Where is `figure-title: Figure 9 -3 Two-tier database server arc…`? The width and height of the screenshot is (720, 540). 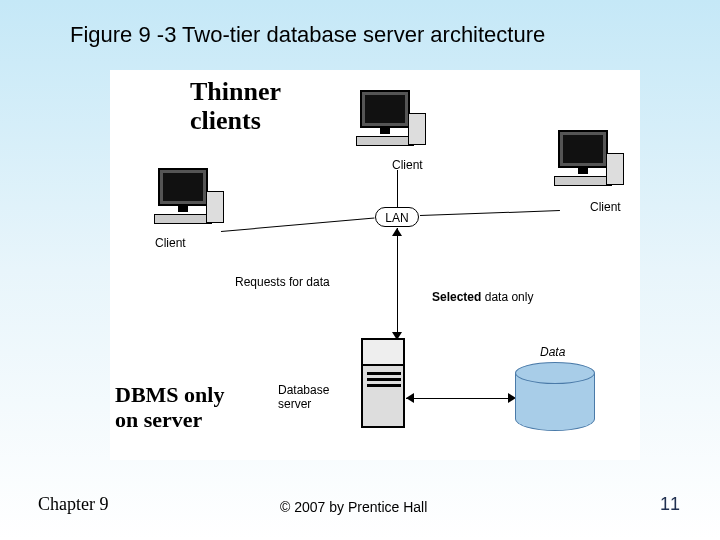
figure-title: Figure 9 -3 Two-tier database server arc… is located at coordinates (308, 35).